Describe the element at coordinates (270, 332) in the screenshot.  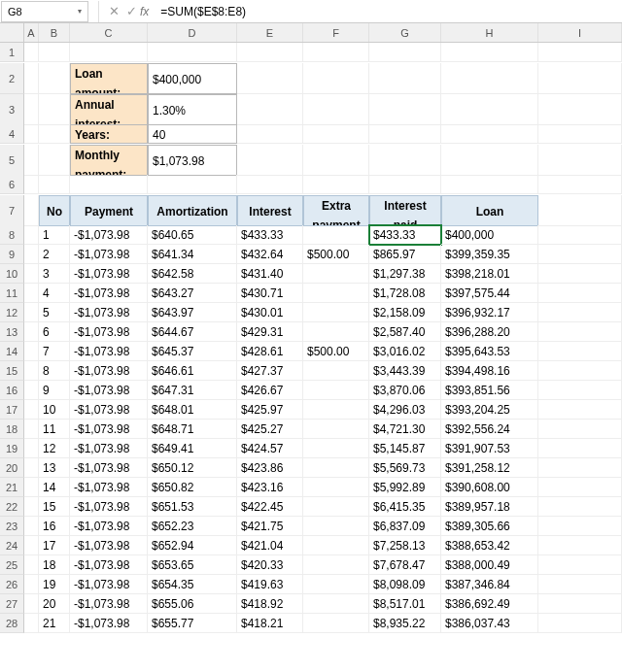
I see `cell-interest: $429.31` at that location.